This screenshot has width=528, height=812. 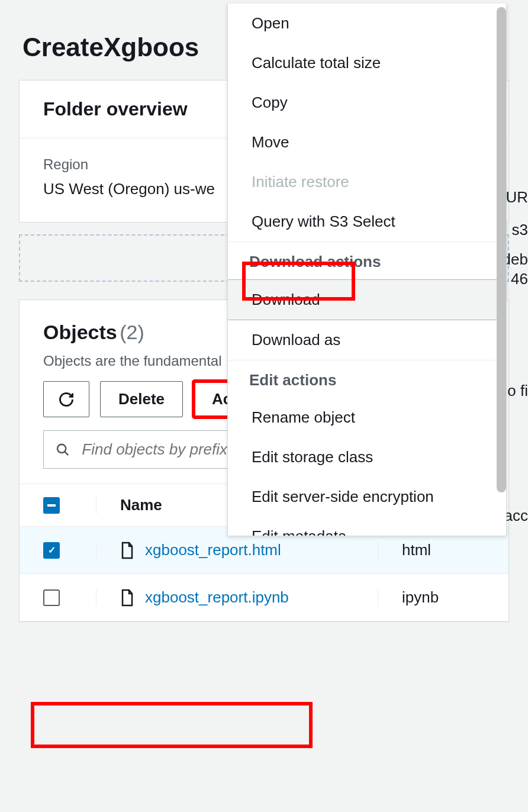 What do you see at coordinates (517, 198) in the screenshot?
I see `s3-uri-fragment: UR` at bounding box center [517, 198].